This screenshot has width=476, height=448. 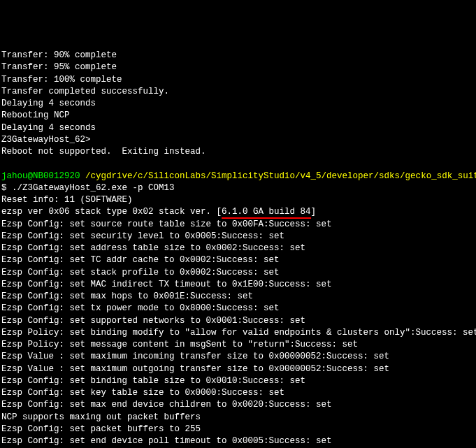 What do you see at coordinates (238, 356) in the screenshot?
I see `terminal-line: Ezsp Value : set maximum incoming transf…` at bounding box center [238, 356].